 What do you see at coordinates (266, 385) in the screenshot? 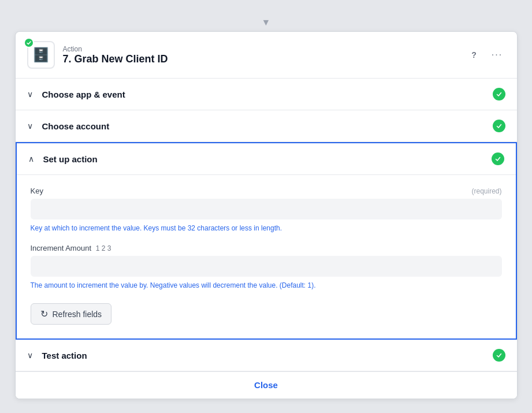
I see `panel-footer: Close` at bounding box center [266, 385].